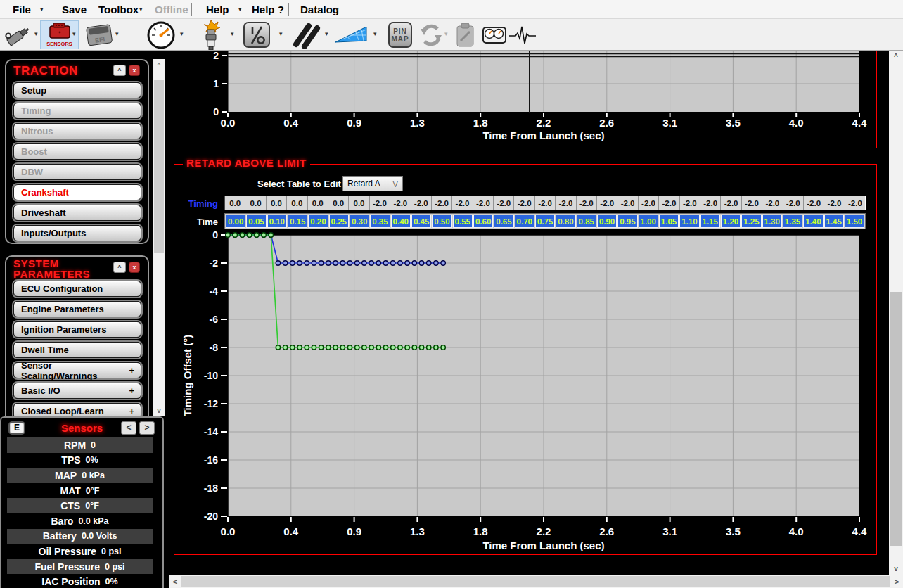  What do you see at coordinates (77, 370) in the screenshot?
I see `sysparam-button-sensor-scaling-warnings: Sensor Scaling/Warnings+` at bounding box center [77, 370].